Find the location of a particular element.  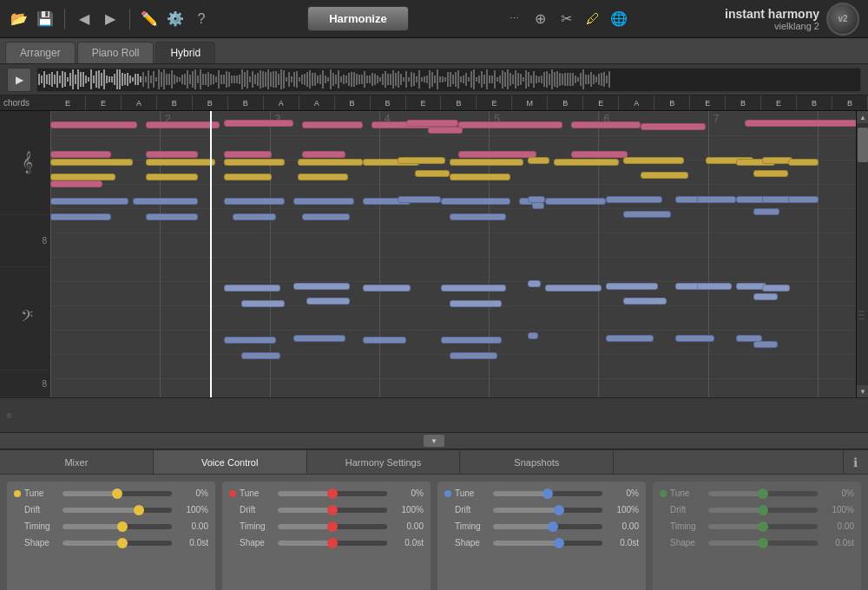

scroll-track is located at coordinates (863, 185).